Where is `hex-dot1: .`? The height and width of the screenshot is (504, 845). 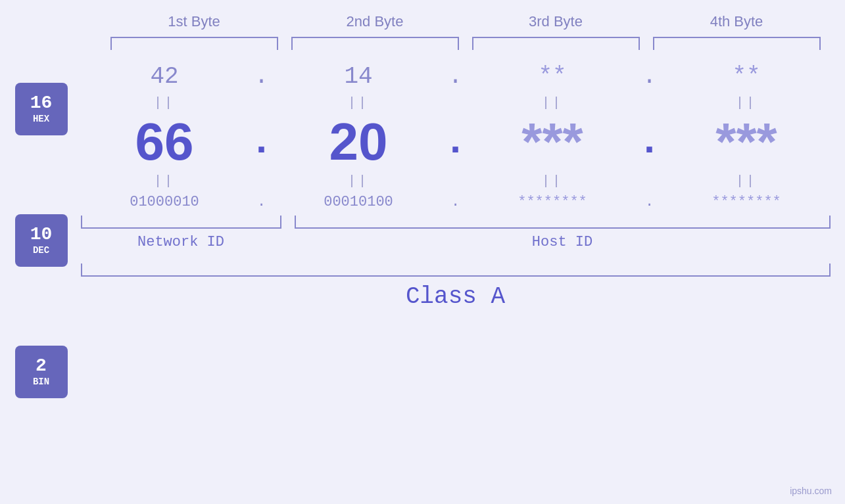
hex-dot1: . is located at coordinates (262, 76).